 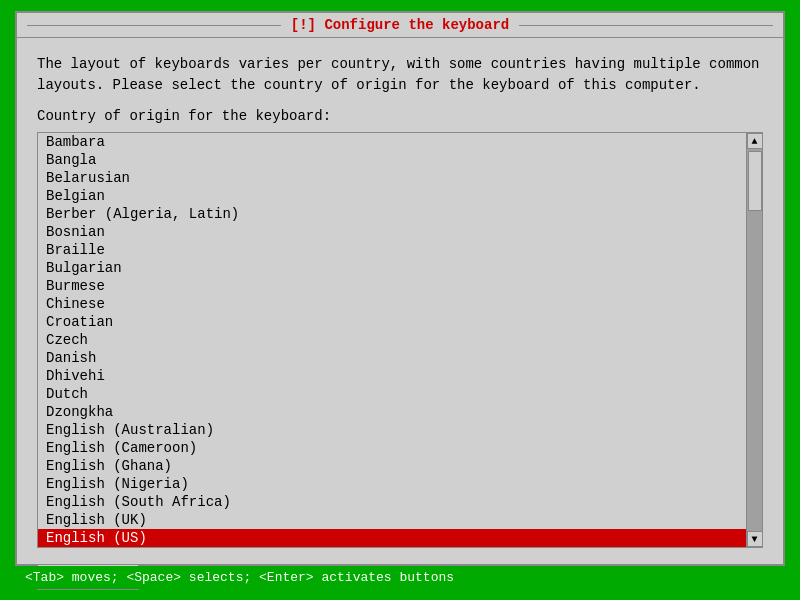 What do you see at coordinates (392, 232) in the screenshot?
I see `list-item: Bosnian` at bounding box center [392, 232].